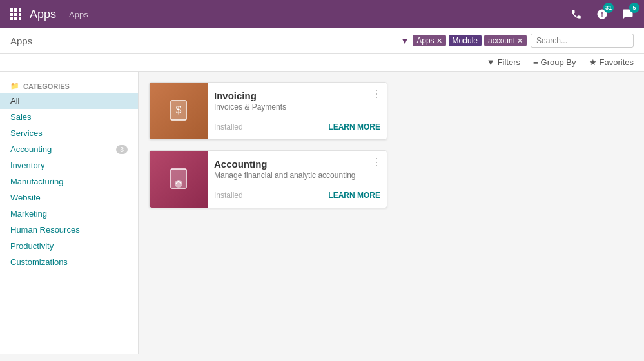 The width and height of the screenshot is (644, 361). Describe the element at coordinates (440, 41) in the screenshot. I see `apps-tag-close: ✕` at that location.